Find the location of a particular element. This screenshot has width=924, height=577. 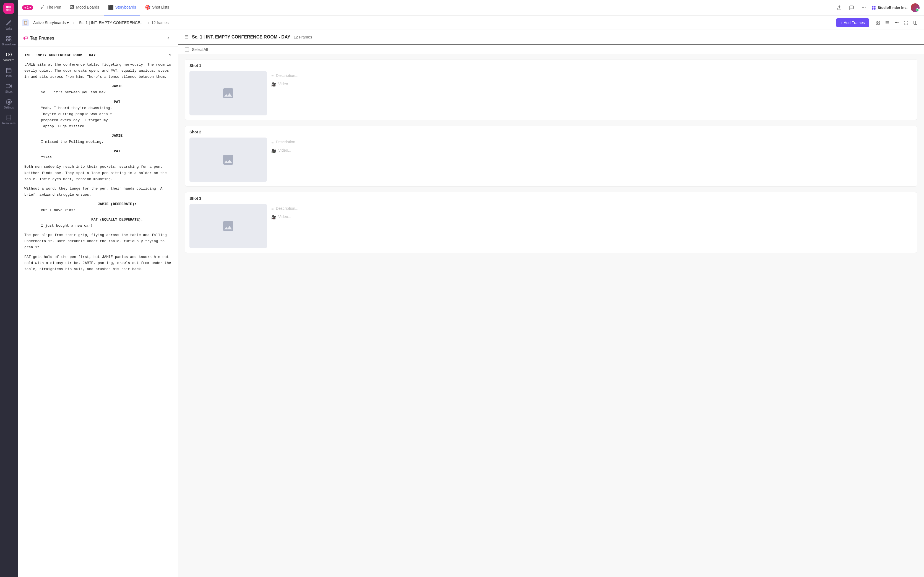

shot-2-description: ≡ Description... is located at coordinates (285, 142).